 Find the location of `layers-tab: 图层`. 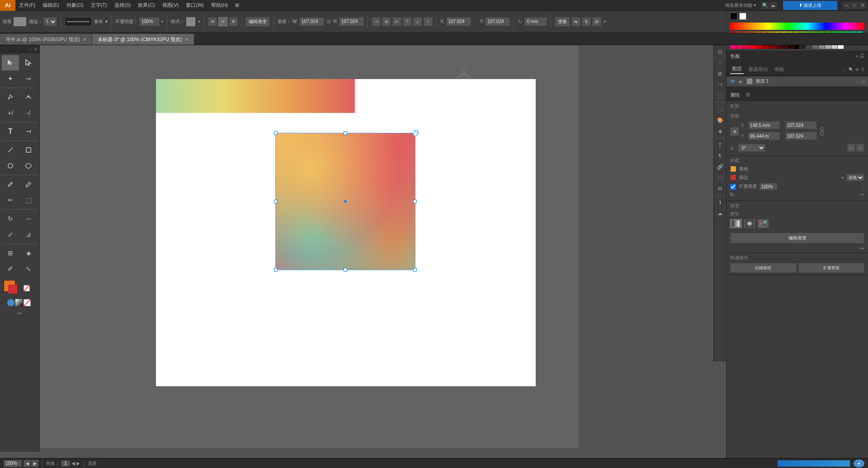

layers-tab: 图层 is located at coordinates (737, 70).